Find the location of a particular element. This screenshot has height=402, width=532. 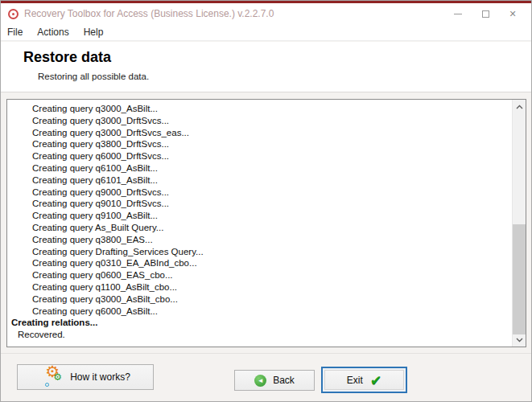

log-line: Creating query q6101_AsBilt... is located at coordinates (259, 180).